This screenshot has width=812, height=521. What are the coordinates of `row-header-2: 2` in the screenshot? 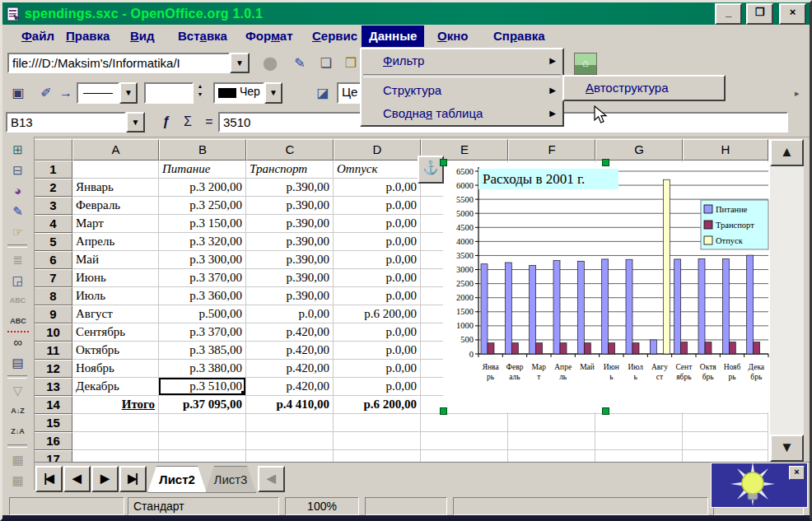 It's located at (53, 188).